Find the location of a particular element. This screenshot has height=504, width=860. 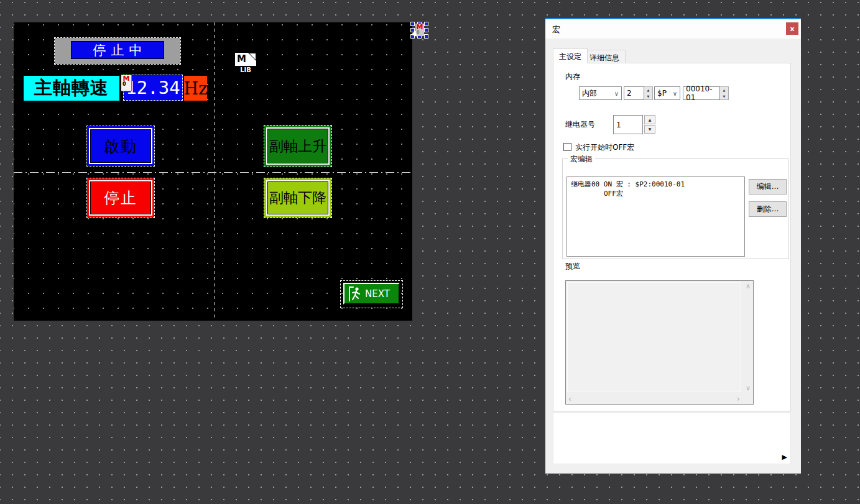

sub-axis-down-button: 副軸下降 is located at coordinates (298, 198).